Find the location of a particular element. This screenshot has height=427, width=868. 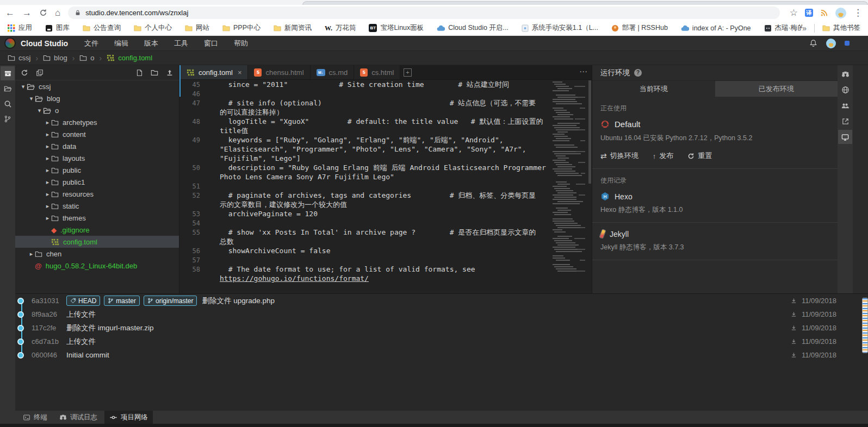

usage-record-Hexo: HHexoHexo 静态博客，版本 1.1.0 is located at coordinates (715, 208).